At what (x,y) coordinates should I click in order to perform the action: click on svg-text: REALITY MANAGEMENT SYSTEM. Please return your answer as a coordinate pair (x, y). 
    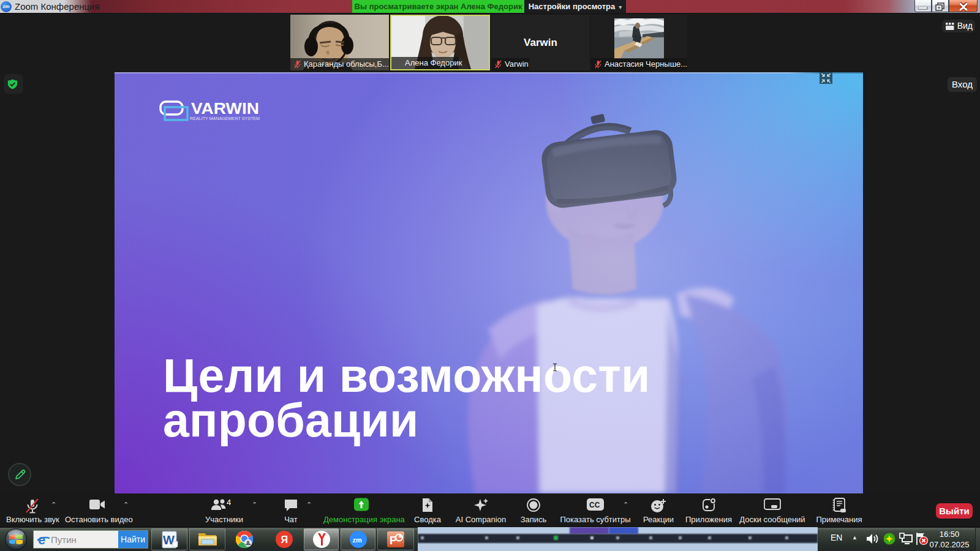
    Looking at the image, I should click on (225, 119).